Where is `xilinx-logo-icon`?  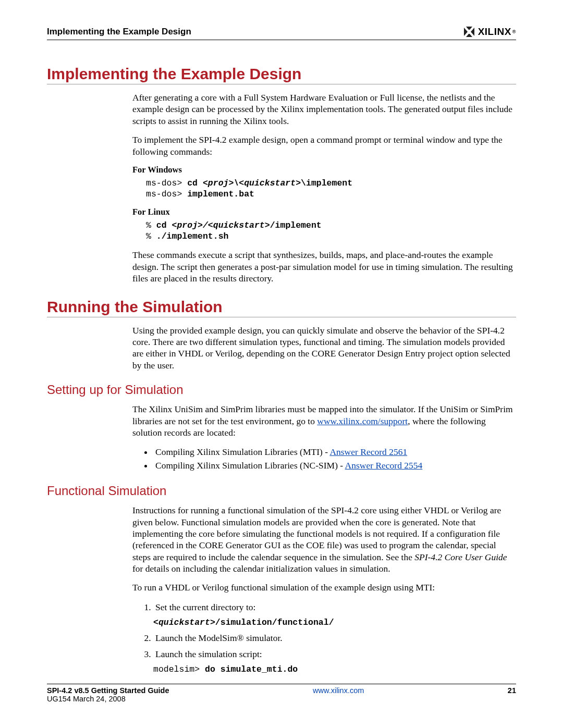 xilinx-logo-icon is located at coordinates (469, 32).